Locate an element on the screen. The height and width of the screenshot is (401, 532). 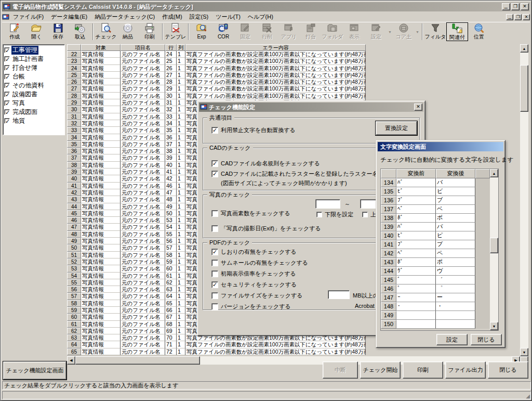
conversion-row: 142 ﾍﾟ ペ is located at coordinates (440, 254).